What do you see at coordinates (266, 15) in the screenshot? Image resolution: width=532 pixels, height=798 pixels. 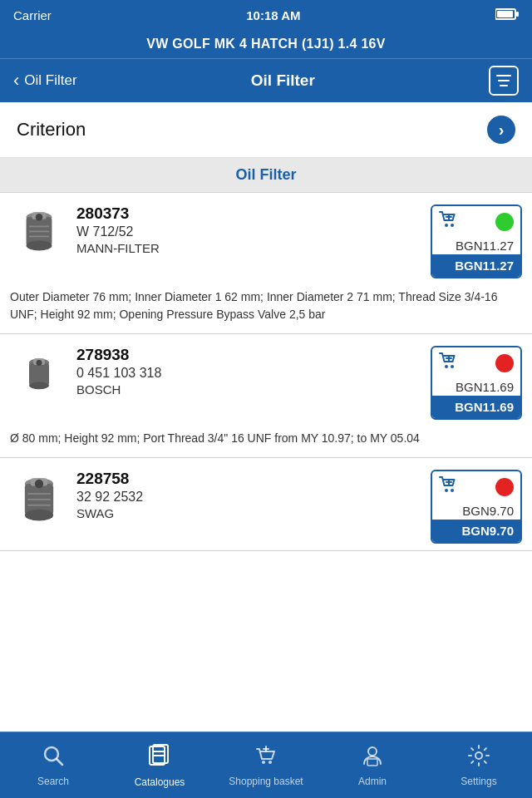 I see `status-bar: Carrier 10:18 AM` at bounding box center [266, 15].